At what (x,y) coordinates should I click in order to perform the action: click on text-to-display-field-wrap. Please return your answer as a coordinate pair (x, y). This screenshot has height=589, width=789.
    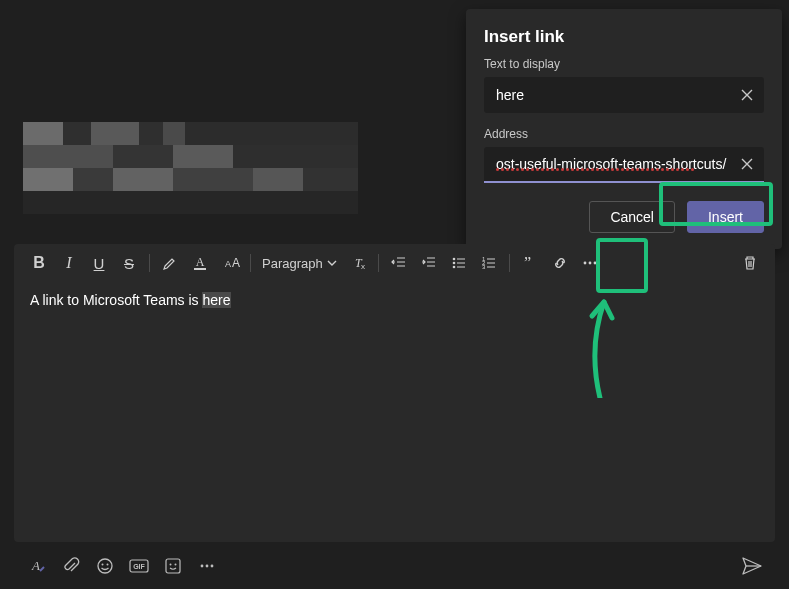
    Looking at the image, I should click on (624, 95).